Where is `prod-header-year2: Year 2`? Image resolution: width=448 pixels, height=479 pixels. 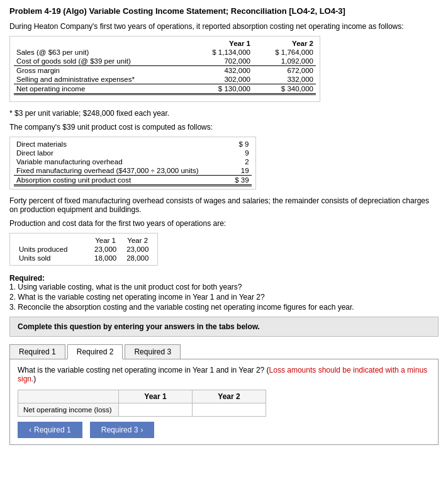
prod-header-year2: Year 2 is located at coordinates (137, 240).